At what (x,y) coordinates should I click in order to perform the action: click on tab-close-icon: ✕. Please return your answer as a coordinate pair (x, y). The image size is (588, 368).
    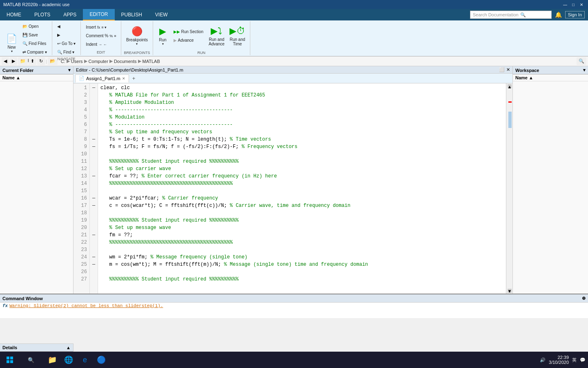
    Looking at the image, I should click on (124, 79).